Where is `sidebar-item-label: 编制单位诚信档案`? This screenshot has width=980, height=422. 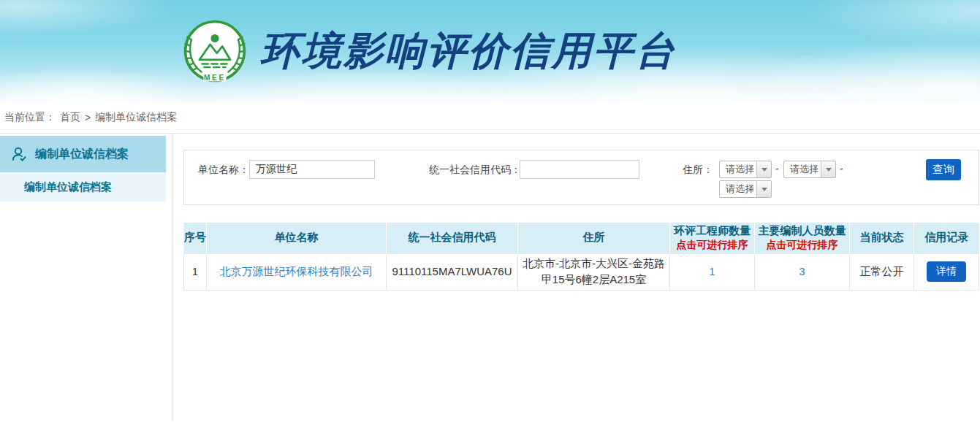
sidebar-item-label: 编制单位诚信档案 is located at coordinates (82, 155).